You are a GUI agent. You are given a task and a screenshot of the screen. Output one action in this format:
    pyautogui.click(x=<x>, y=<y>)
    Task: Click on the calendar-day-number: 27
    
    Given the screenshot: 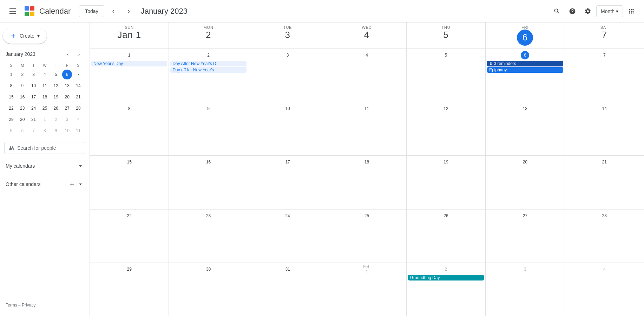 What is the action you would take?
    pyautogui.click(x=525, y=216)
    